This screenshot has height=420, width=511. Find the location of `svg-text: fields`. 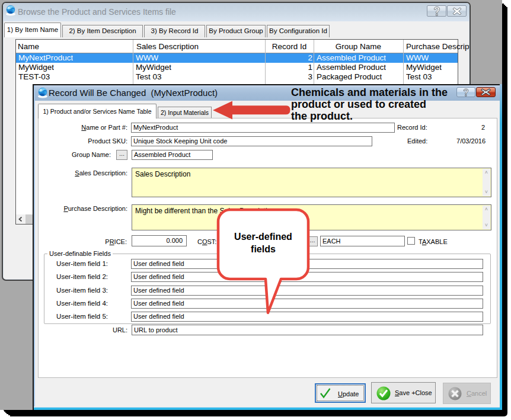

svg-text: fields is located at coordinates (263, 249).